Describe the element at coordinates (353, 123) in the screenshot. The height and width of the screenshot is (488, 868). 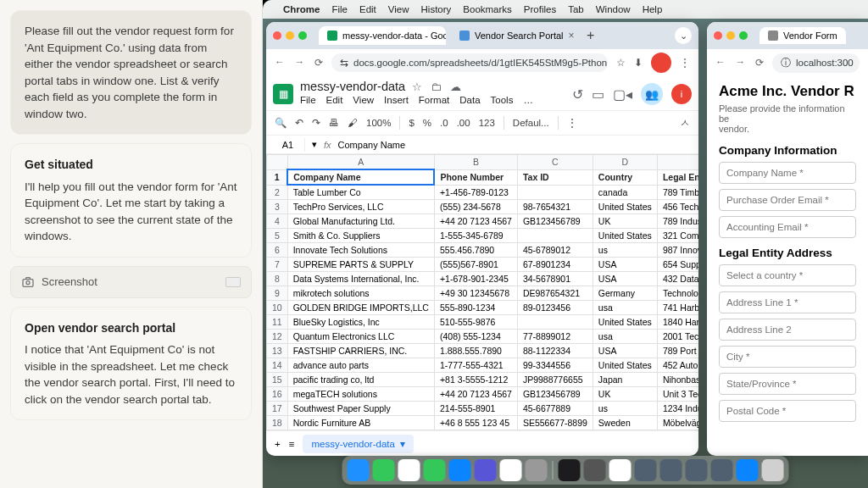
I see `paint-format-button: 🖌` at that location.